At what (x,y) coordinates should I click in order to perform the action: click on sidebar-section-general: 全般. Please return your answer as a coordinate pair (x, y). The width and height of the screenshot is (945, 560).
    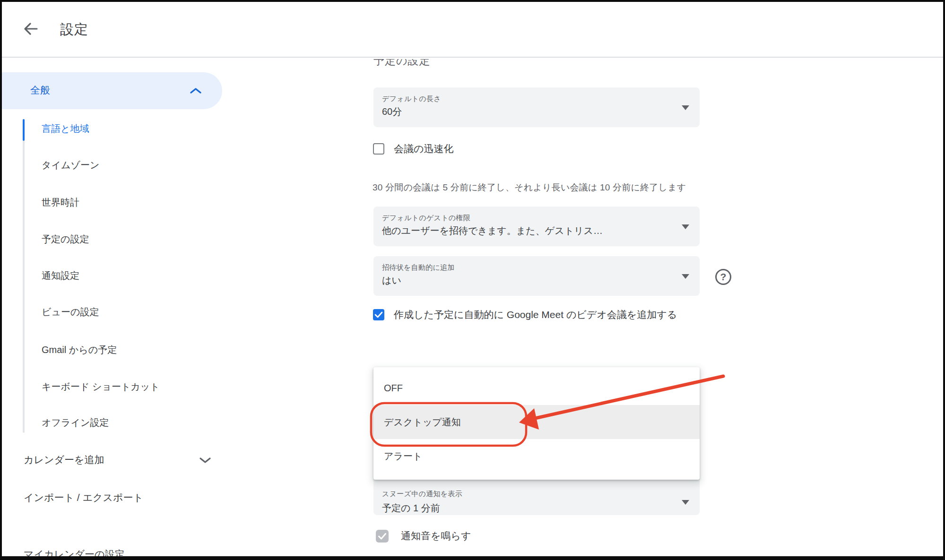
    Looking at the image, I should click on (111, 91).